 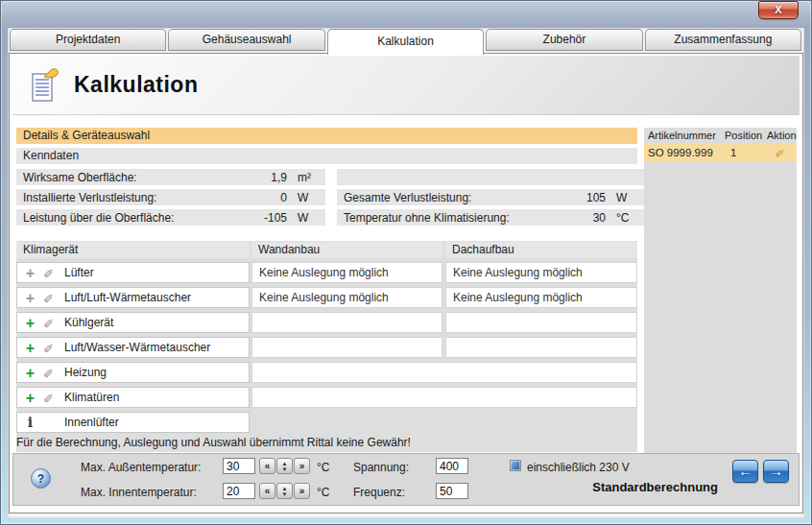 I want to click on device-name: Luft/Luft-Wärmetauscher, so click(x=128, y=298).